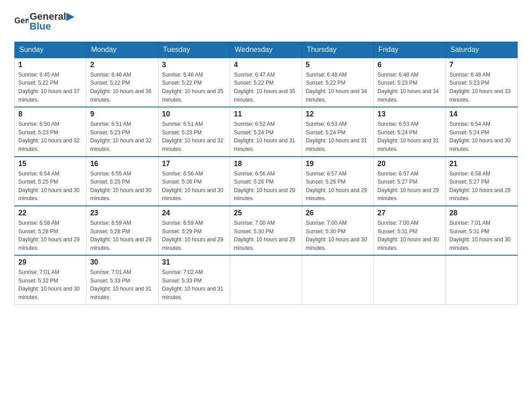 Image resolution: width=532 pixels, height=411 pixels. What do you see at coordinates (338, 132) in the screenshot?
I see `calendar-cell: 12Sunrise: 6:53 AMSunset: 5:24 PMDayligh…` at bounding box center [338, 132].